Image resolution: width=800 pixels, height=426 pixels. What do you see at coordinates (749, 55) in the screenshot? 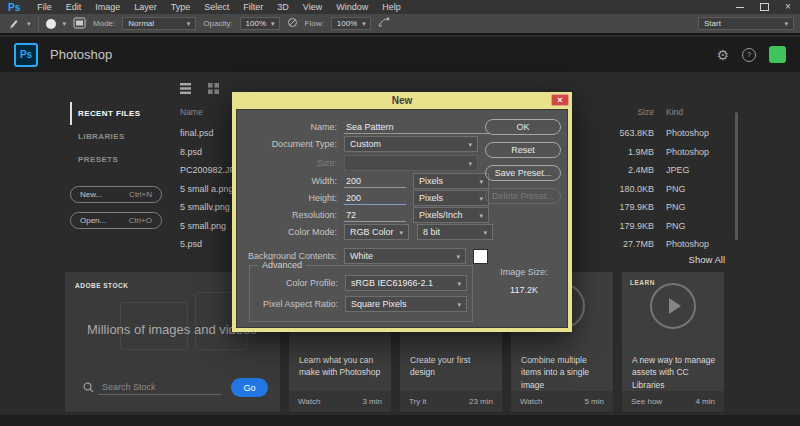
I see `help-icon: ?` at bounding box center [749, 55].